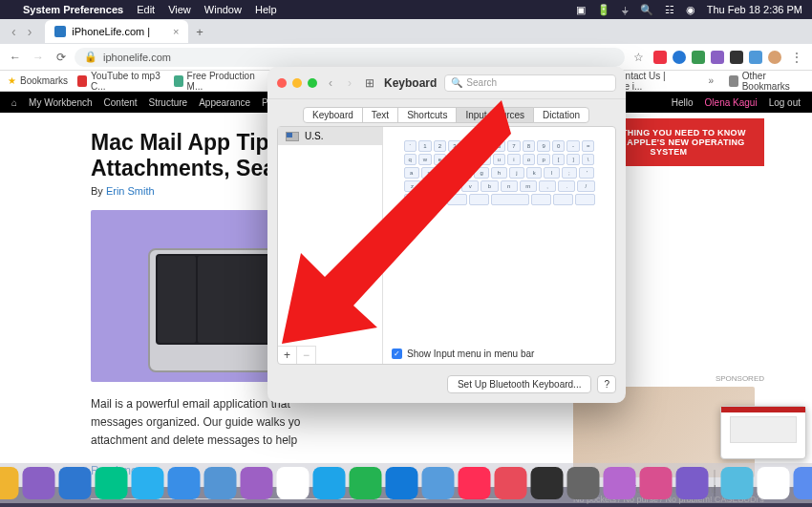 The width and height of the screenshot is (812, 507). What do you see at coordinates (224, 10) in the screenshot?
I see `menu-window: Window` at bounding box center [224, 10].